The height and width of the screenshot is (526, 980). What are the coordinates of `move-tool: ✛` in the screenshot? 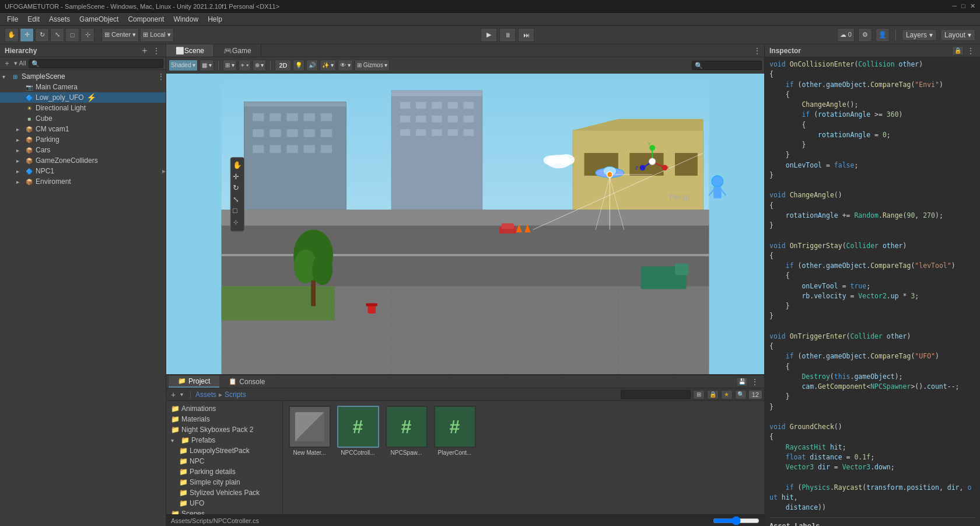 It's located at (27, 35).